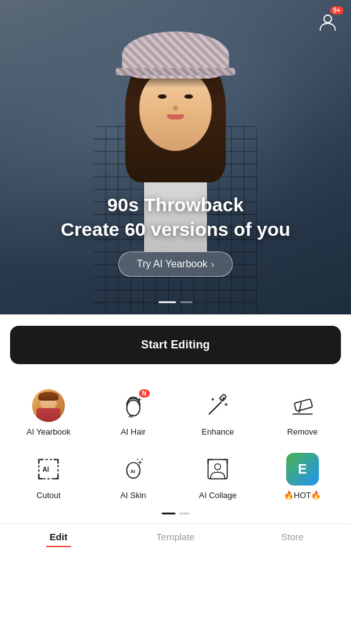  What do you see at coordinates (133, 475) in the screenshot?
I see `feature-ai-skin: AI AI Skin` at bounding box center [133, 475].